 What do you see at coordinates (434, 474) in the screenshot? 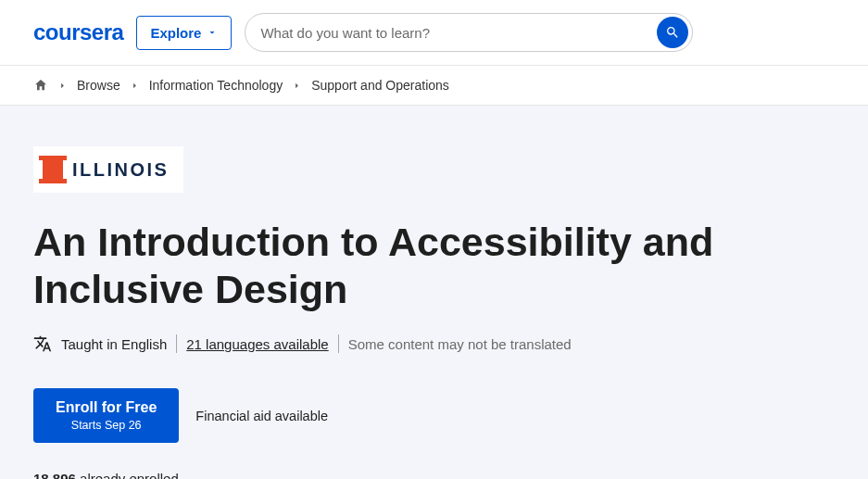
I see `enrolled-count: 18,896 already enrolled` at bounding box center [434, 474].